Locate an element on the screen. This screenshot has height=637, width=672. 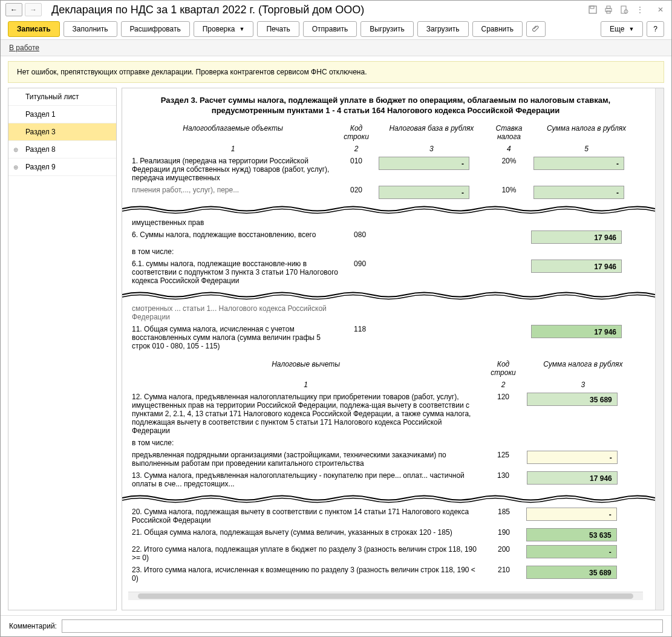
sidebar-item-title-page: Титульный лист is located at coordinates (62, 97).